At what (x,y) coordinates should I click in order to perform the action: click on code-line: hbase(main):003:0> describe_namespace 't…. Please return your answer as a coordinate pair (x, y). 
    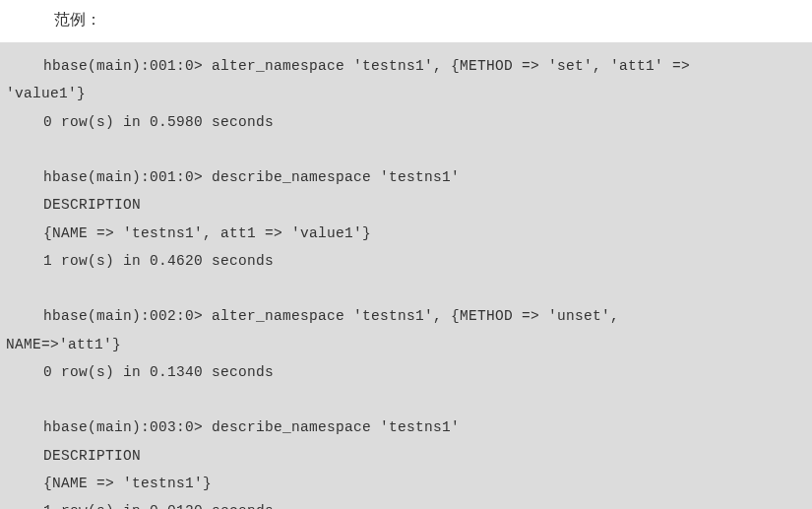
    Looking at the image, I should click on (406, 427).